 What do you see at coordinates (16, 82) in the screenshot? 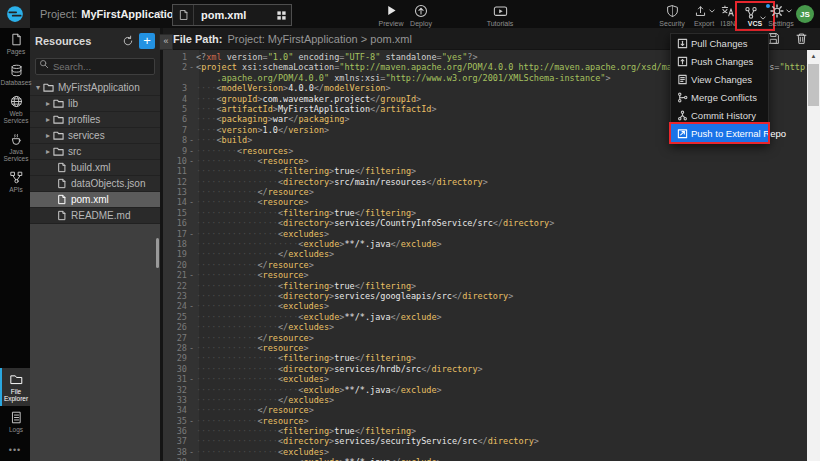
I see `rail-label: Databases` at bounding box center [16, 82].